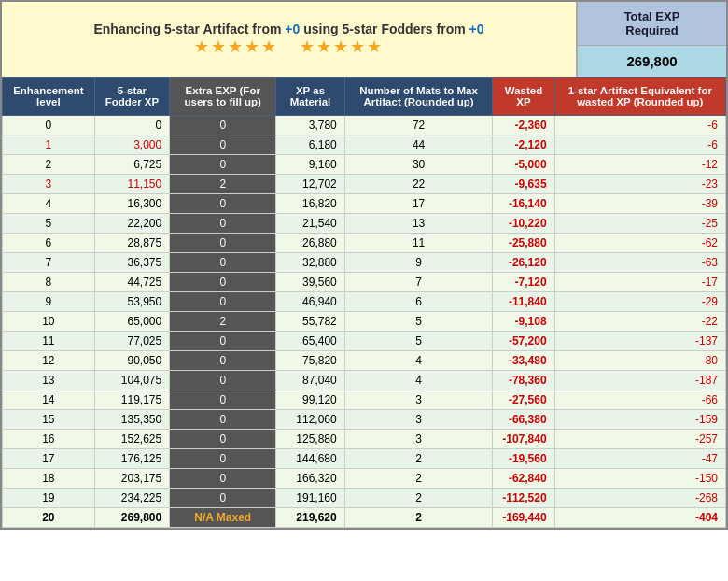 The image size is (728, 581). What do you see at coordinates (49, 517) in the screenshot?
I see `cell-level: 20` at bounding box center [49, 517].